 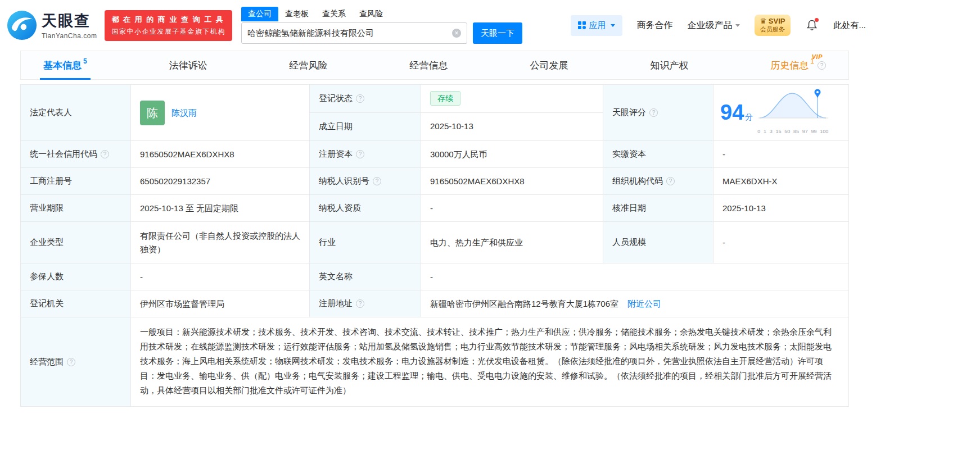 I want to click on nearby-companies-link: 附近公司, so click(x=644, y=304).